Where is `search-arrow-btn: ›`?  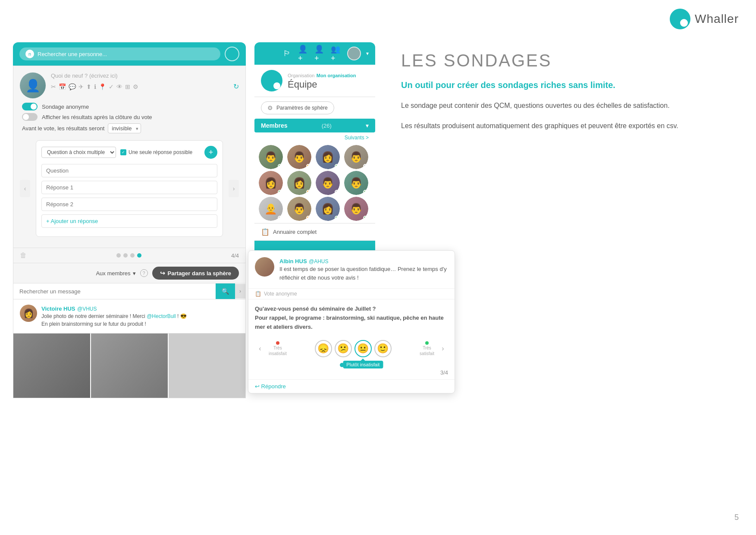
search-arrow-btn: › is located at coordinates (240, 291).